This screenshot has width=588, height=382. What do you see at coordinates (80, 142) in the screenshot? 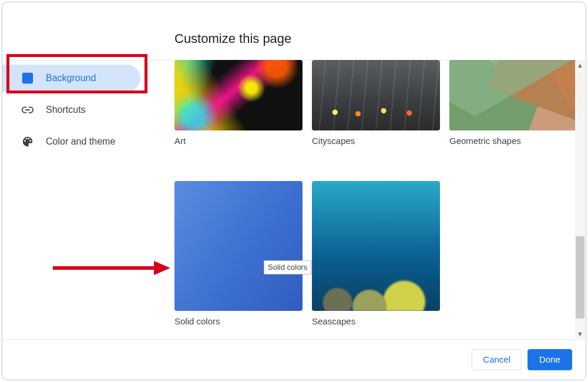
I see `sidebar-item-label: Color and theme` at bounding box center [80, 142].